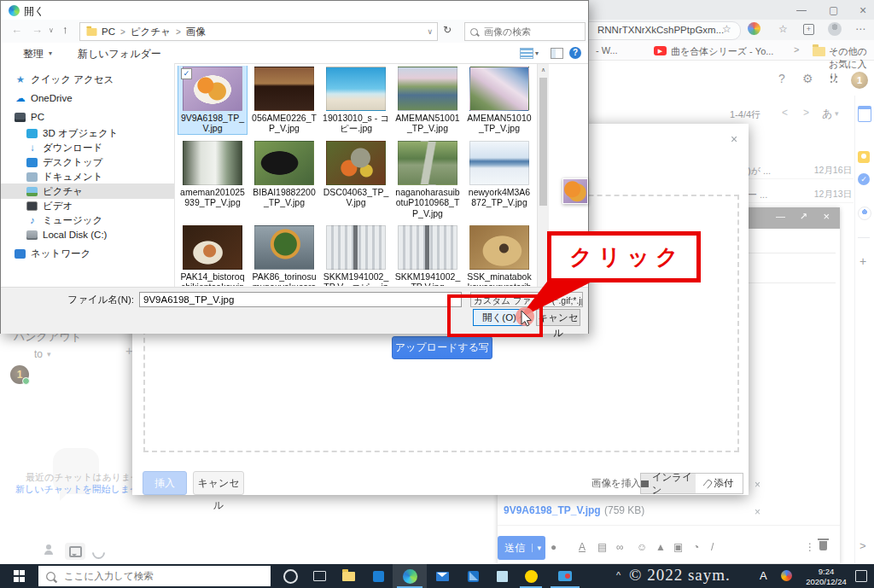  Describe the element at coordinates (290, 576) in the screenshot. I see `cortana-button` at that location.